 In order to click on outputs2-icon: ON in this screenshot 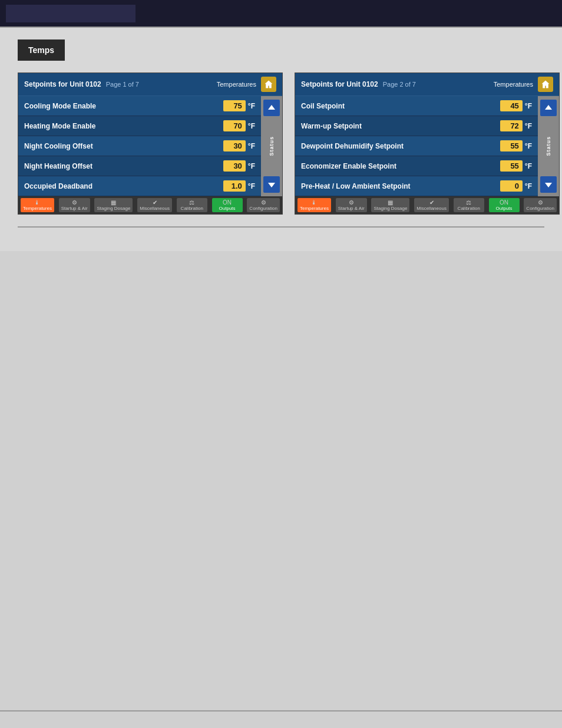, I will do `click(504, 203)`.